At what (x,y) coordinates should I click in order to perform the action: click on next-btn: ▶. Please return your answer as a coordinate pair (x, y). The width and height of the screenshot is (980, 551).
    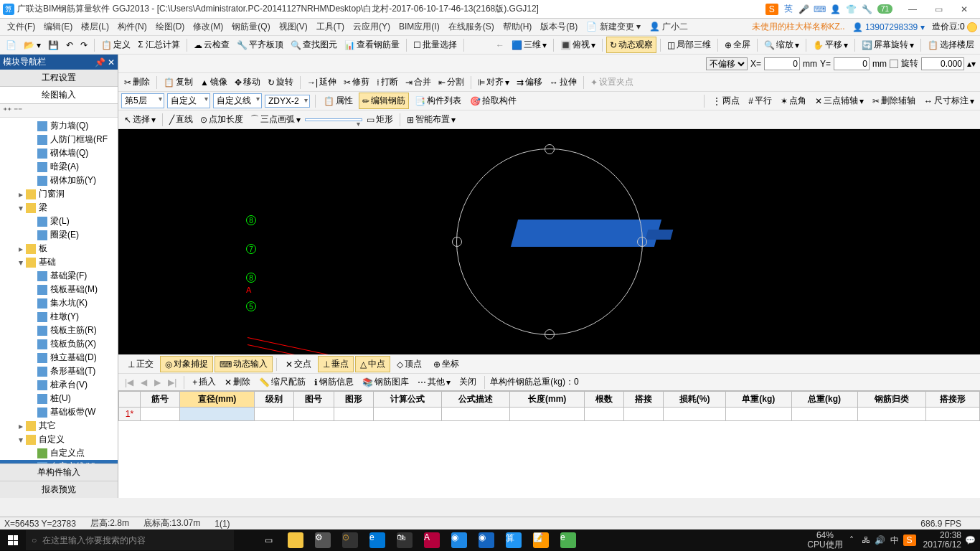
    Looking at the image, I should click on (158, 382).